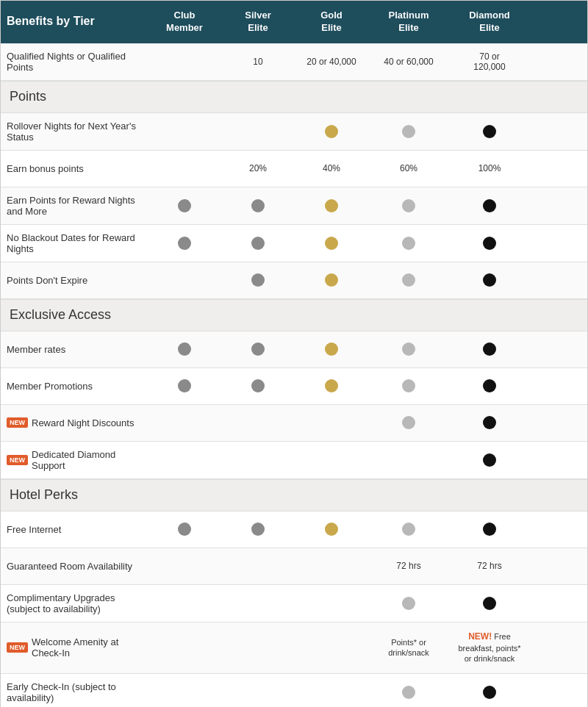 The height and width of the screenshot is (707, 588). What do you see at coordinates (74, 647) in the screenshot?
I see `cell-label: NEW Welcome Amenity at Check-In` at bounding box center [74, 647].